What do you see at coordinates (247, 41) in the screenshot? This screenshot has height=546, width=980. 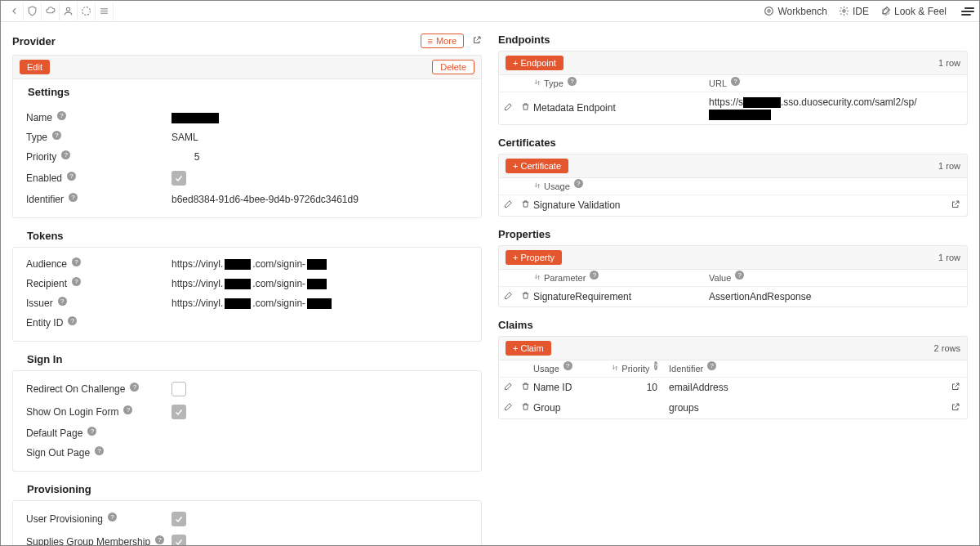 I see `provider-header: Provider More` at bounding box center [247, 41].